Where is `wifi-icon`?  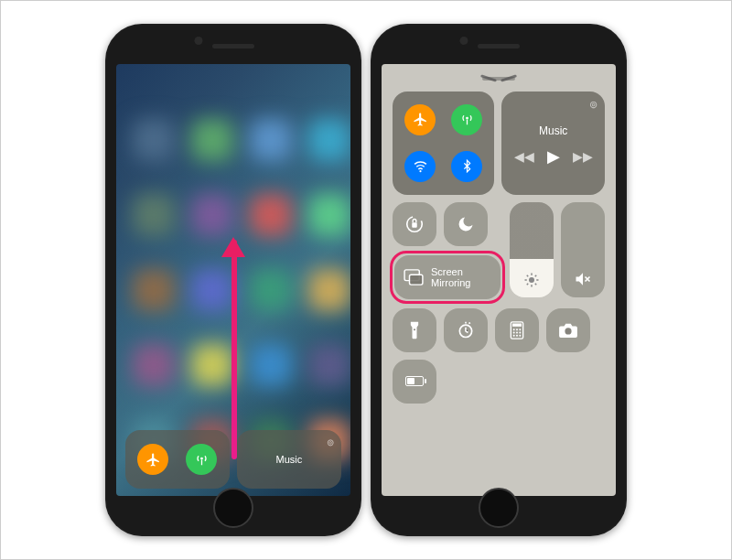
wifi-icon is located at coordinates (421, 167).